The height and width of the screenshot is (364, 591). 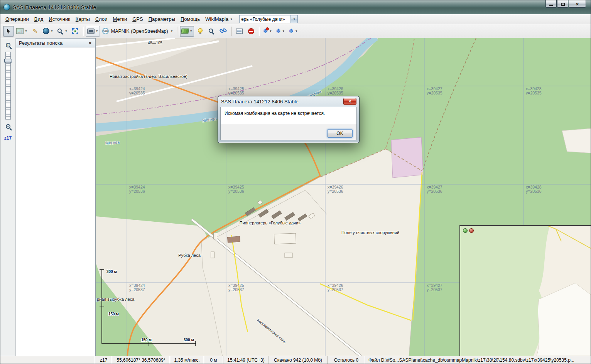 I want to click on menu-help: Помощь, so click(x=190, y=19).